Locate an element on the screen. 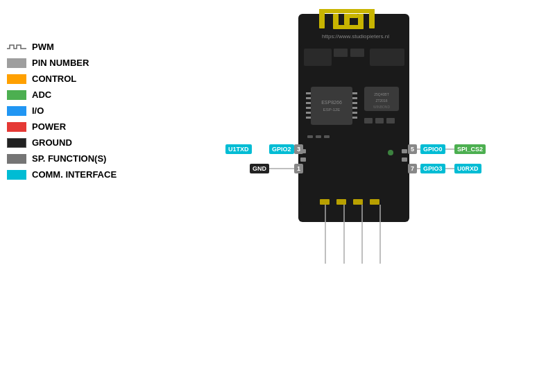 Image resolution: width=555 pixels, height=392 pixels. legend-control-label: CONTROL is located at coordinates (54, 79).